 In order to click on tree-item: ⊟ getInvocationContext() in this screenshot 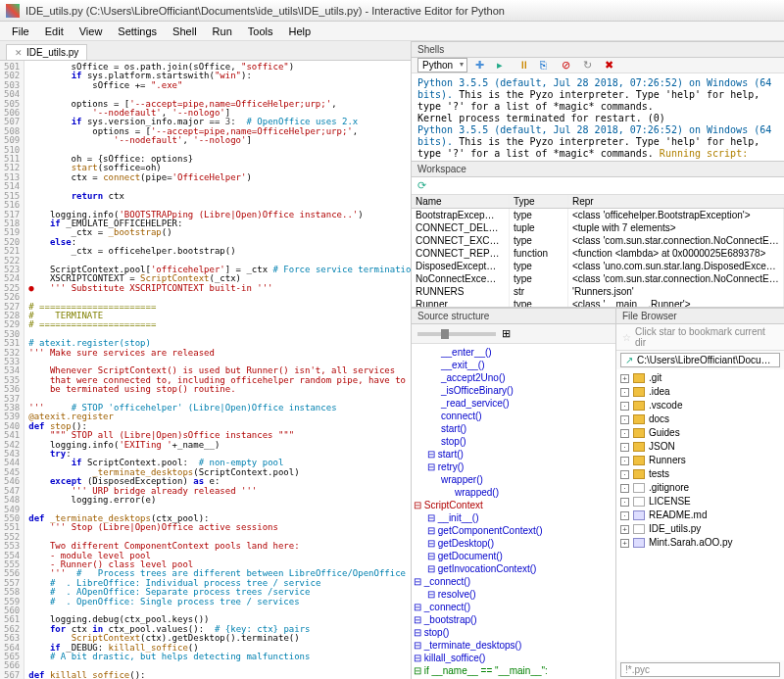, I will do `click(514, 568)`.